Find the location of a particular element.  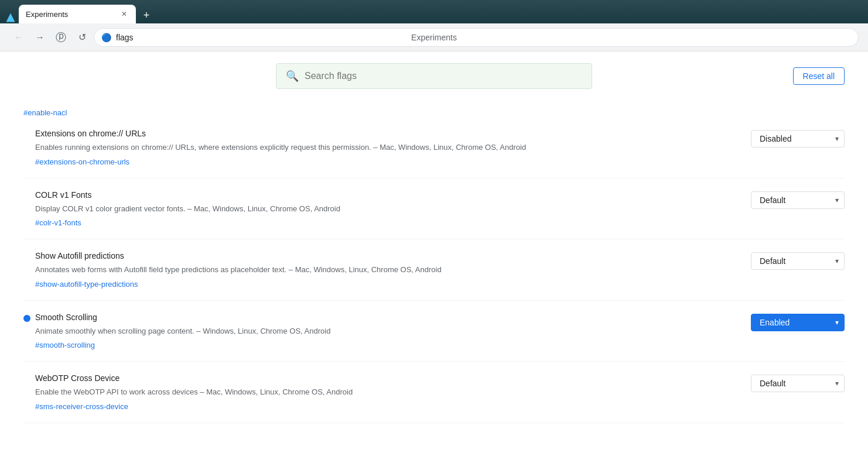

flag-item: Smooth ScrollingAnimate smoothly when sc… is located at coordinates (434, 331).